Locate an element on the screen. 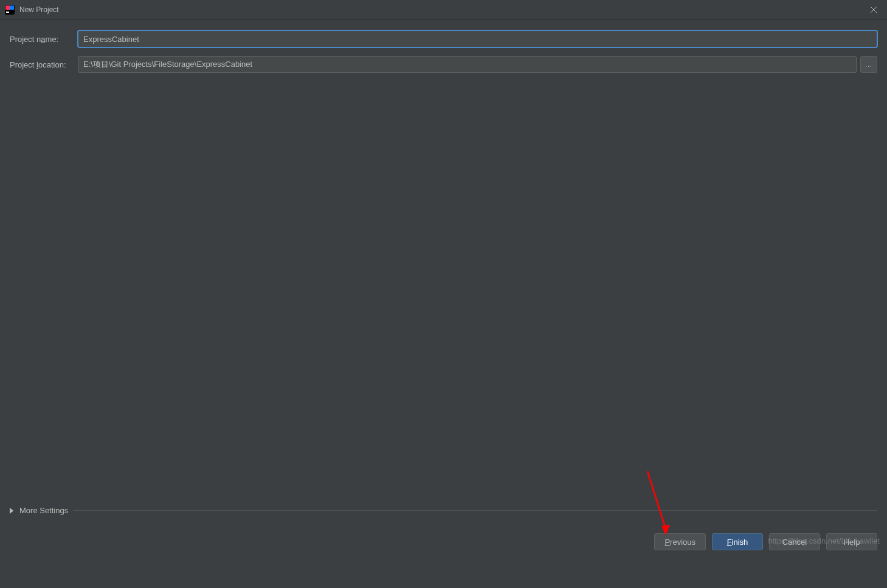 The width and height of the screenshot is (887, 588). close-button is located at coordinates (873, 10).